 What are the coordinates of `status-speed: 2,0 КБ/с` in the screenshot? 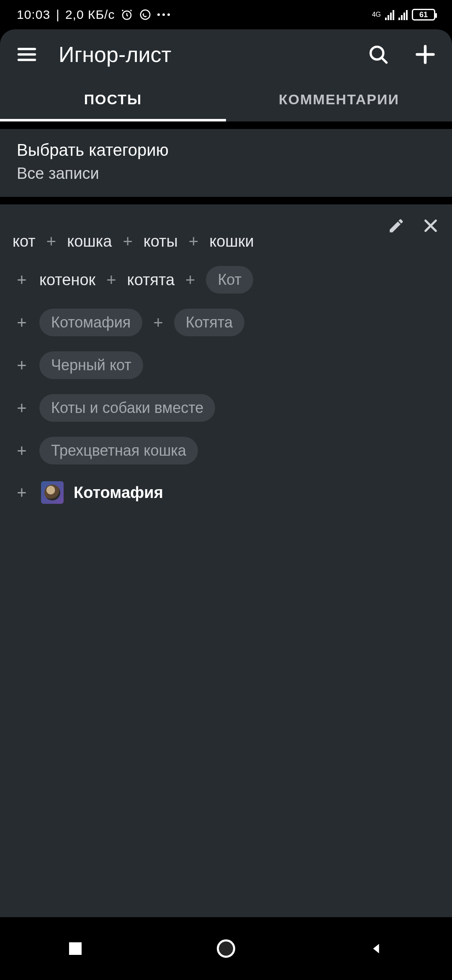 It's located at (90, 15).